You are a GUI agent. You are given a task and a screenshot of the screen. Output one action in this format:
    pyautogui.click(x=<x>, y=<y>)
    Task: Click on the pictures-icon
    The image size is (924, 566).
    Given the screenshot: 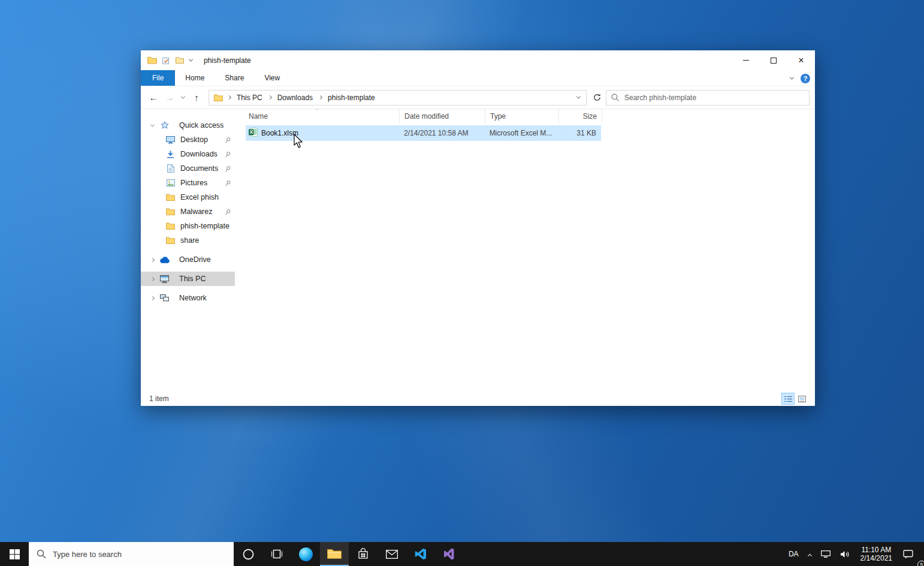 What is the action you would take?
    pyautogui.click(x=170, y=183)
    